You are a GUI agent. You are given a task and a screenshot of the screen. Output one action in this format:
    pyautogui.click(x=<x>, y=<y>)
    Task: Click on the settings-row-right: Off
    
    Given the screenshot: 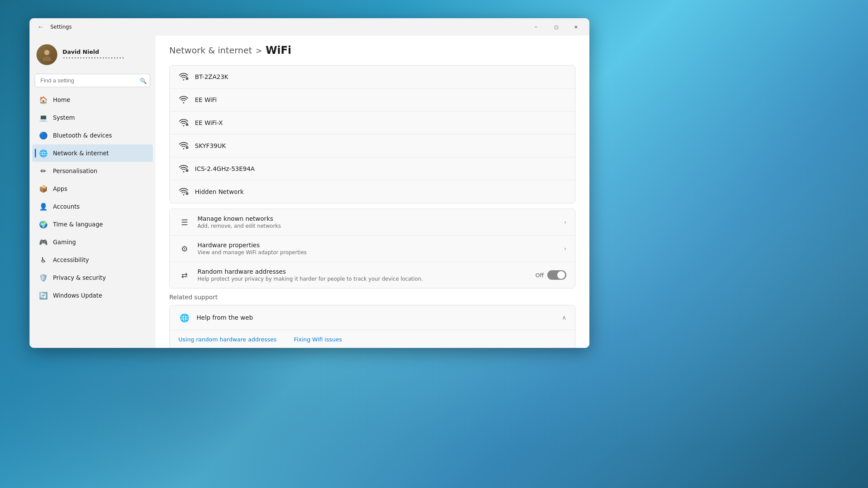 What is the action you would take?
    pyautogui.click(x=551, y=275)
    